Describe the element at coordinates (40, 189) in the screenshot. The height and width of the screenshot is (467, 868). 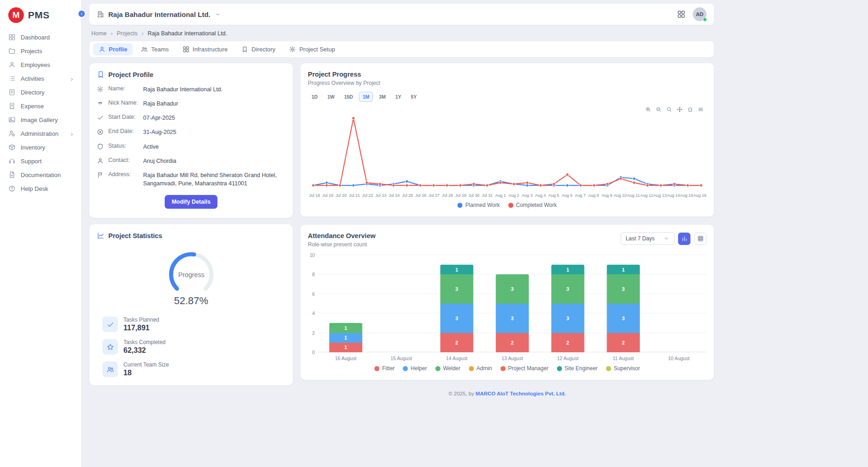
I see `sidebar-item-help-desk: Help Desk` at that location.